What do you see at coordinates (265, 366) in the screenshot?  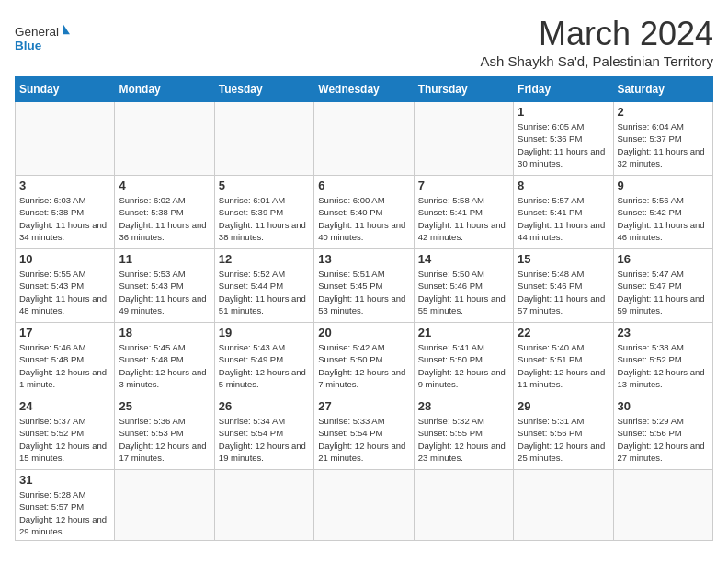 I see `day-info: Sunrise: 5:43 AM Sunset: 5:49 PM Dayligh…` at bounding box center [265, 366].